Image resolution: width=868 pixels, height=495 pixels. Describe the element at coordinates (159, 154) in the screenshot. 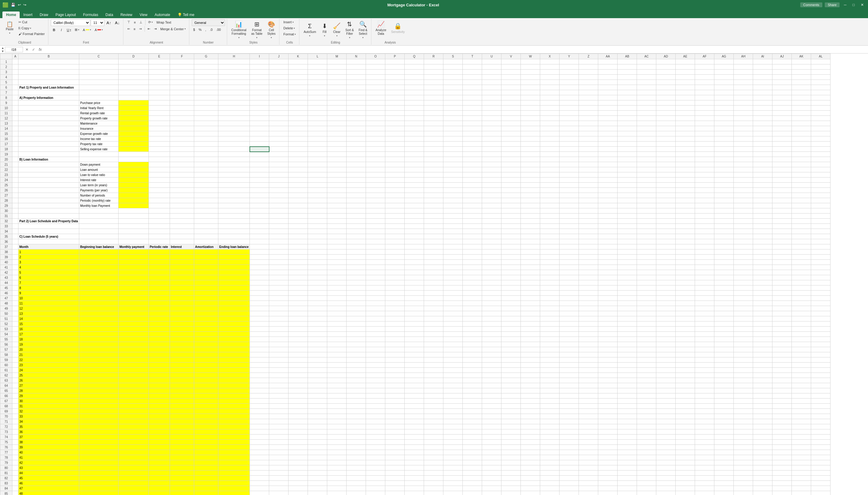

I see `cell-E19` at that location.